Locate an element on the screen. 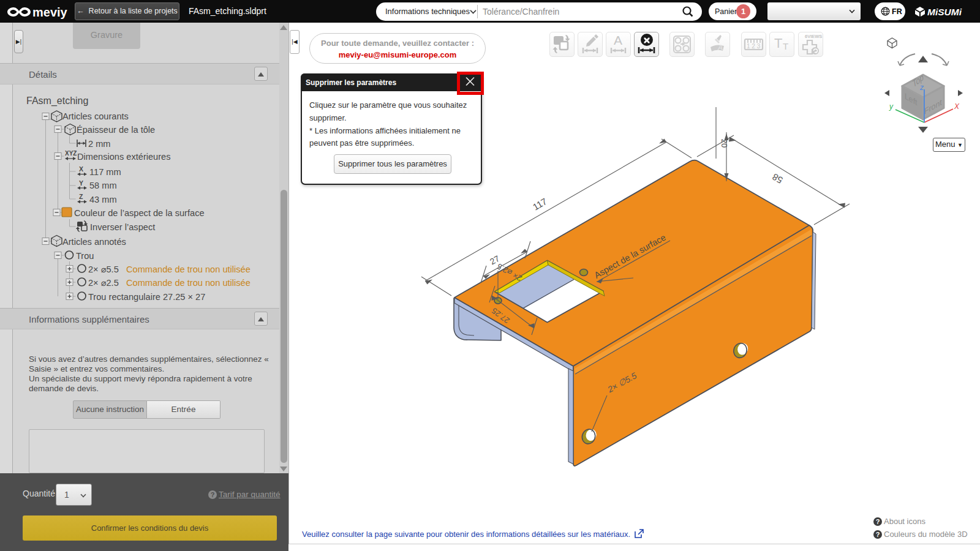  svg-text: XYZ is located at coordinates (71, 153).